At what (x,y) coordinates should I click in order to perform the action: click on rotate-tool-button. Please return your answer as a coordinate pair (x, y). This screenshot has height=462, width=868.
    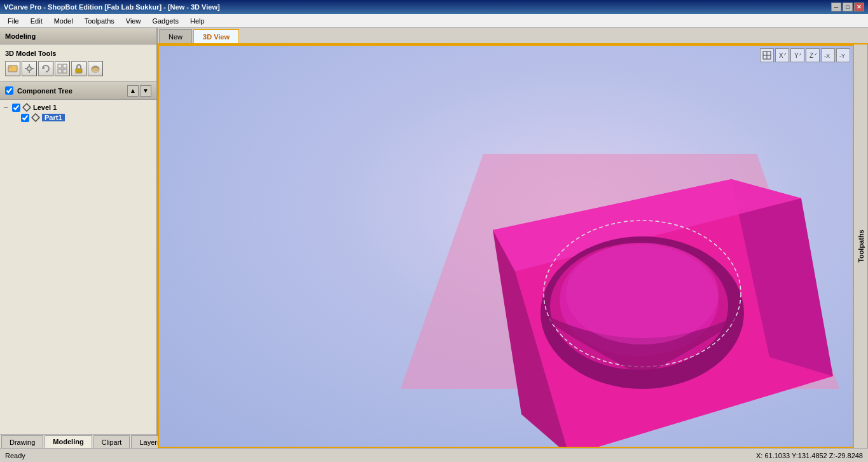
    Looking at the image, I should click on (46, 69).